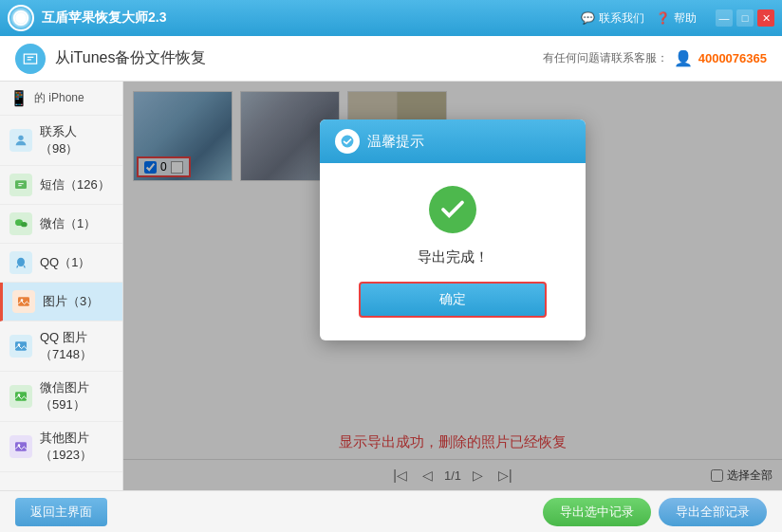  Describe the element at coordinates (724, 18) in the screenshot. I see `minimize-button: —` at that location.